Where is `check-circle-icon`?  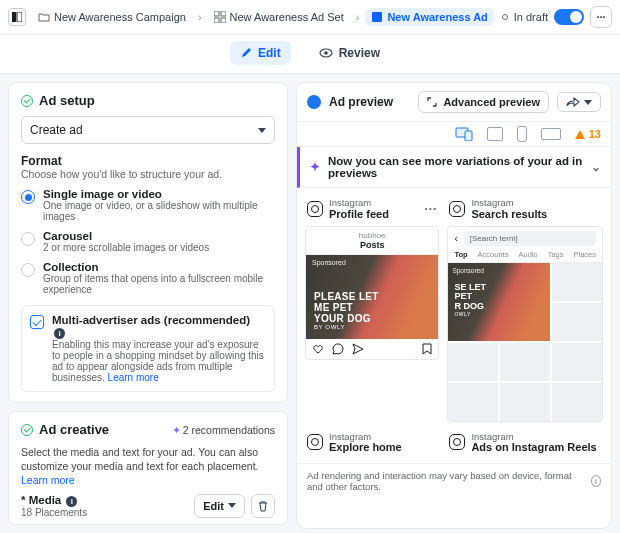 check-circle-icon is located at coordinates (27, 101).